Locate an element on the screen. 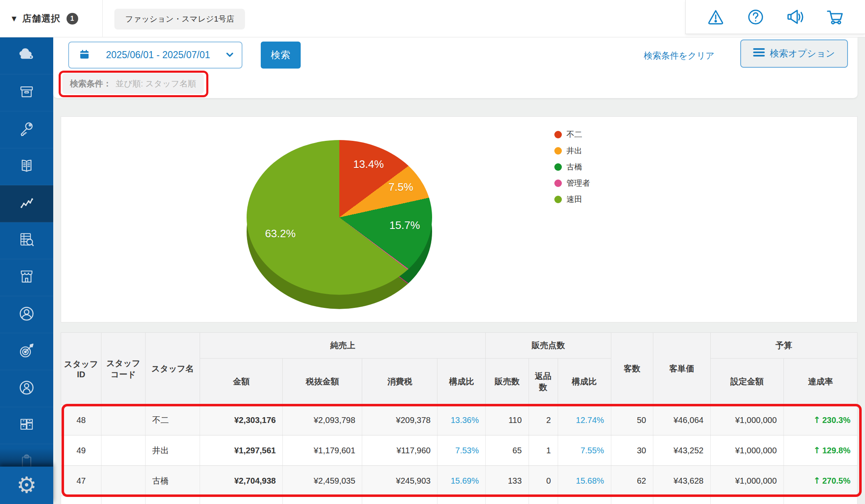 Image resolution: width=865 pixels, height=504 pixels. table-cell: 13.36% is located at coordinates (462, 420).